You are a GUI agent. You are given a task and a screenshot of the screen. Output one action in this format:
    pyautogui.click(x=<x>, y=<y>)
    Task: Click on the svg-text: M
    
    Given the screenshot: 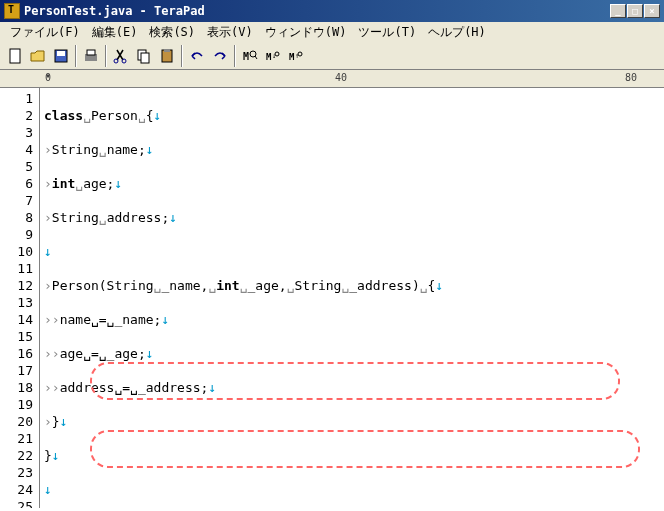 What is the action you would take?
    pyautogui.click(x=246, y=56)
    